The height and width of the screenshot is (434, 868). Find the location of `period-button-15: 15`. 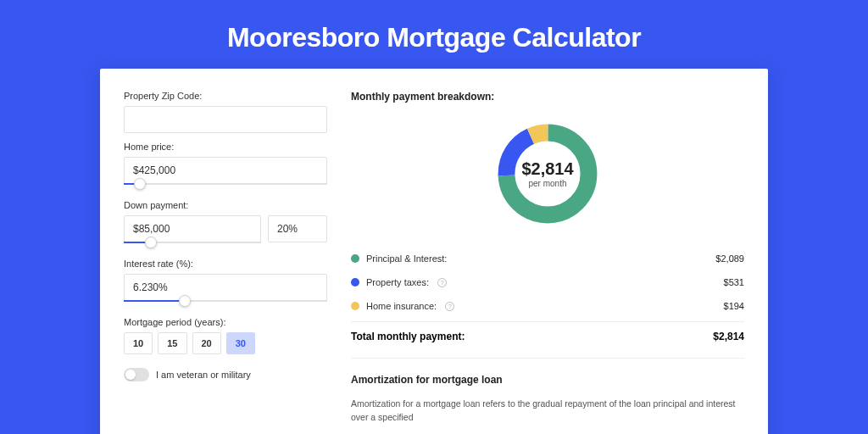

period-button-15: 15 is located at coordinates (172, 343).